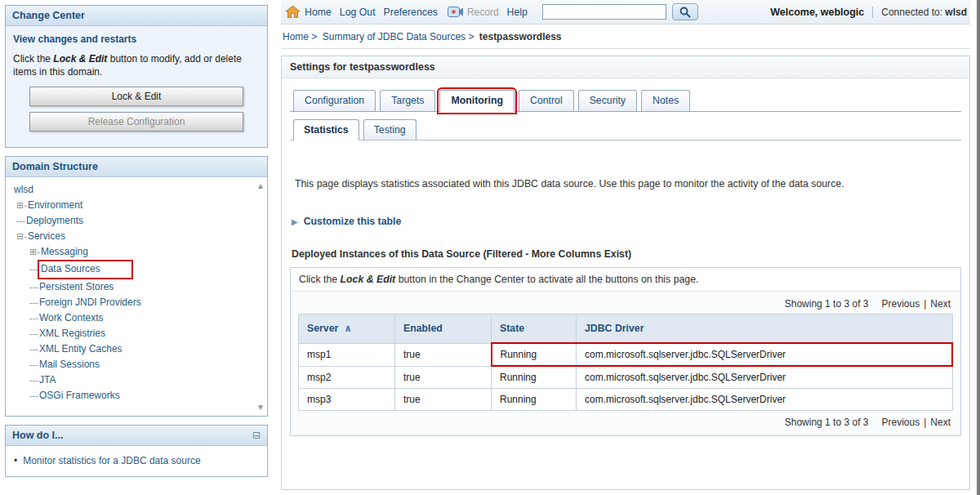 This screenshot has height=495, width=980. What do you see at coordinates (136, 65) in the screenshot?
I see `change-center-description: Click the Lock & Edit button to modify, …` at bounding box center [136, 65].